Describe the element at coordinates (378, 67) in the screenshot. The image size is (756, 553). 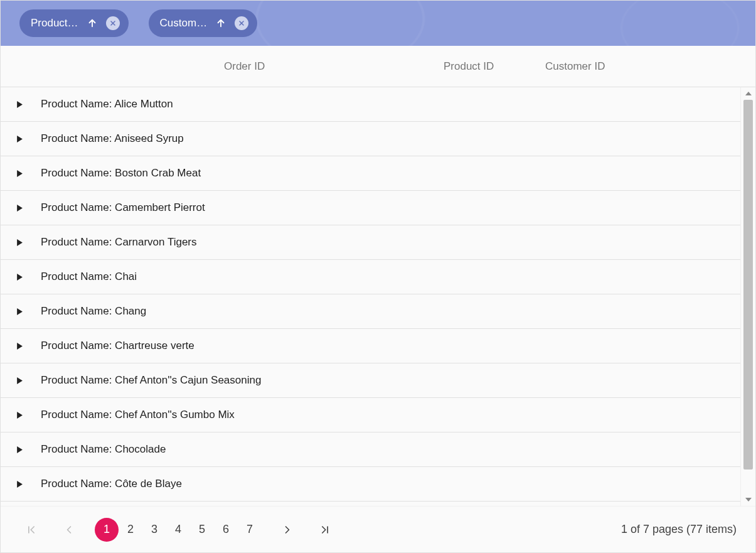
I see `column-header-row: Order ID Product ID Customer ID` at that location.